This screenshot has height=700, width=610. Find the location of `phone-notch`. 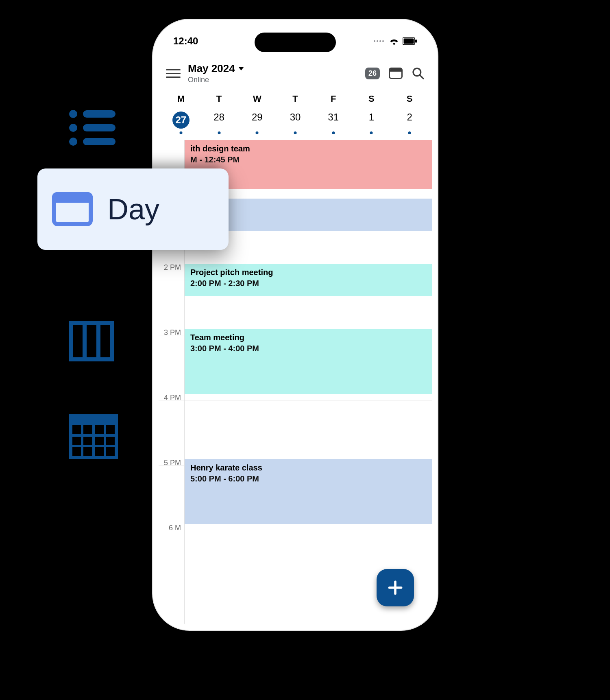

phone-notch is located at coordinates (295, 42).